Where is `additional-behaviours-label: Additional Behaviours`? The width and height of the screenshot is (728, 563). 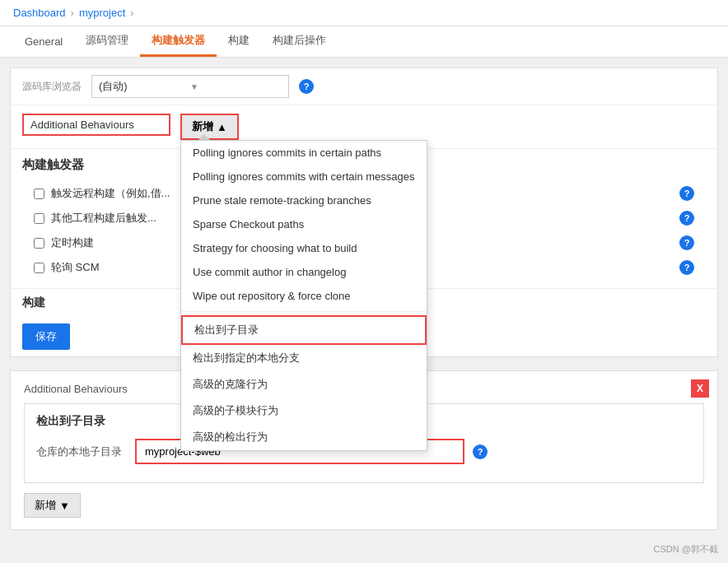 additional-behaviours-label: Additional Behaviours is located at coordinates (96, 125).